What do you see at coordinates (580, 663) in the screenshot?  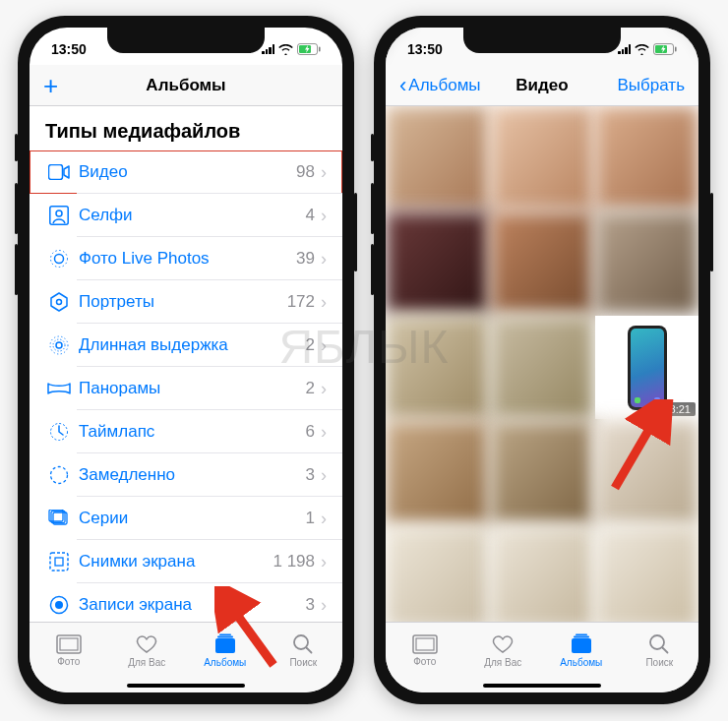 I see `tab-label: Альбомы` at bounding box center [580, 663].